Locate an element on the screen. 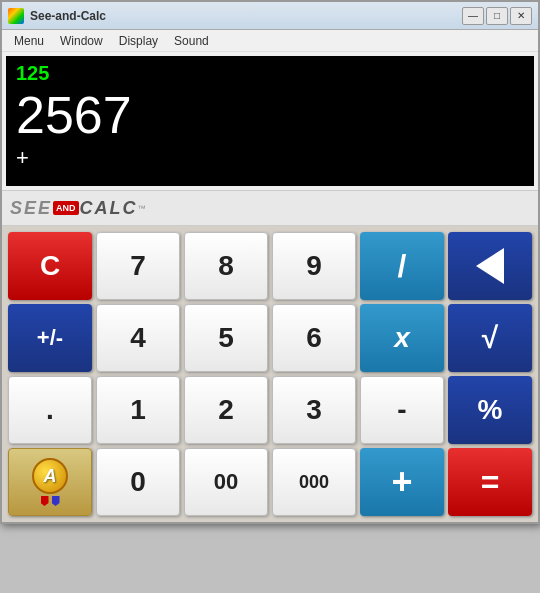 Image resolution: width=540 pixels, height=593 pixels. nine-button: 9 is located at coordinates (314, 266).